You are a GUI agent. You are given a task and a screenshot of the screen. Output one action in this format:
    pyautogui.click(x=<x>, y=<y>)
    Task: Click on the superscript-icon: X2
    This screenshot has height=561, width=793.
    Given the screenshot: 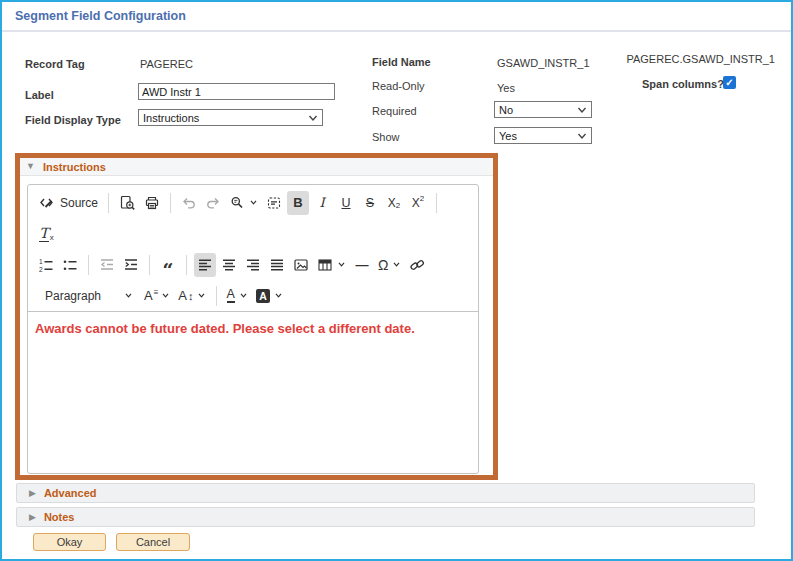 What is the action you would take?
    pyautogui.click(x=418, y=203)
    